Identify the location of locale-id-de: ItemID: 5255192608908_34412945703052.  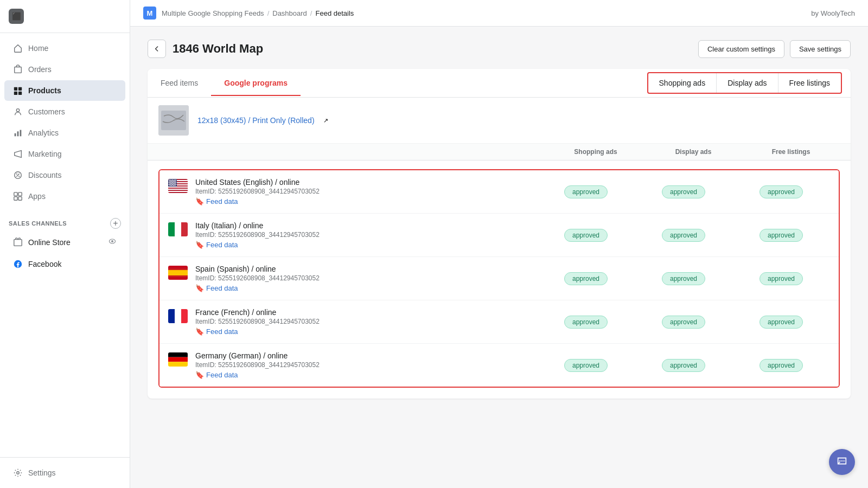
(257, 365).